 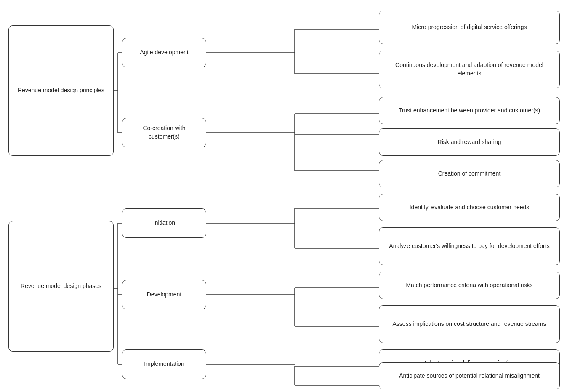 What do you see at coordinates (469, 207) in the screenshot?
I see `leaf-node-6: Identify, evaluate and choose customer n…` at bounding box center [469, 207].